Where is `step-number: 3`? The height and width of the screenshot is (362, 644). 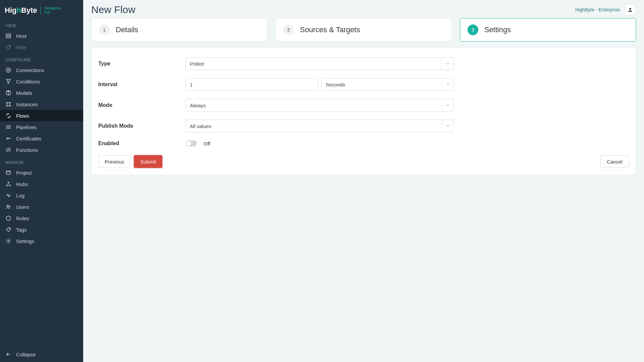
step-number: 3 is located at coordinates (473, 30).